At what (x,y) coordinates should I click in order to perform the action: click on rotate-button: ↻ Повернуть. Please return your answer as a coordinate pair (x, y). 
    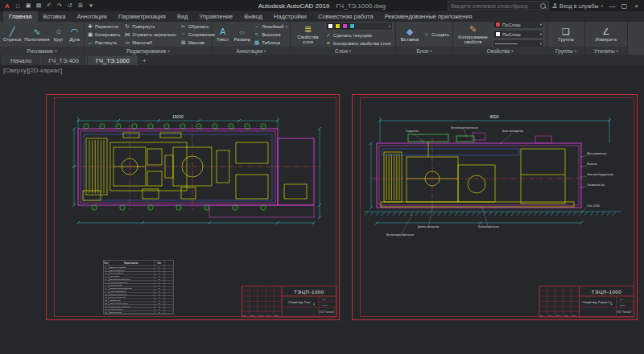
    Looking at the image, I should click on (150, 26).